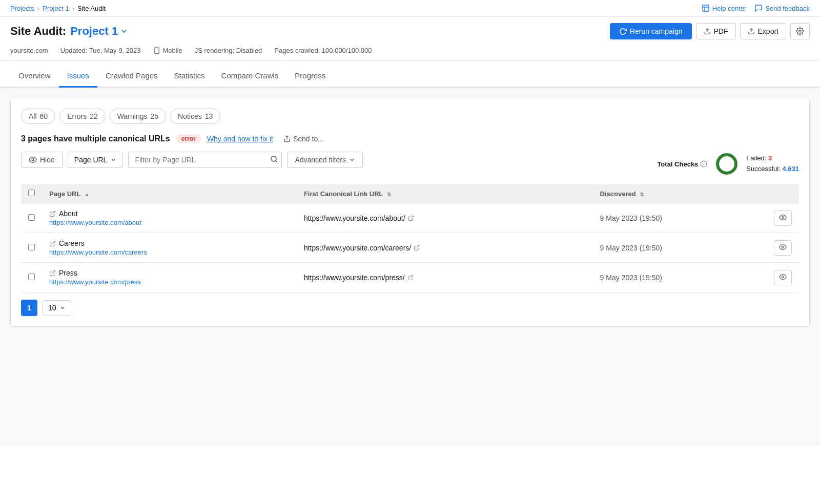 The image size is (820, 504). I want to click on search-icon, so click(274, 159).